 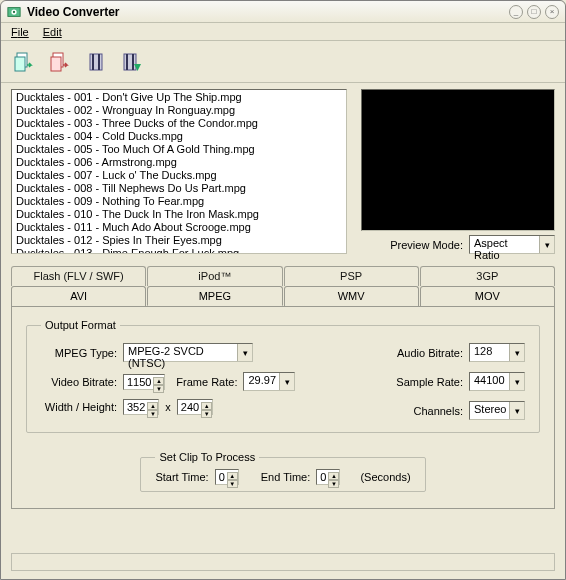 What do you see at coordinates (488, 276) in the screenshot?
I see `tab-3gp: 3GP` at bounding box center [488, 276].